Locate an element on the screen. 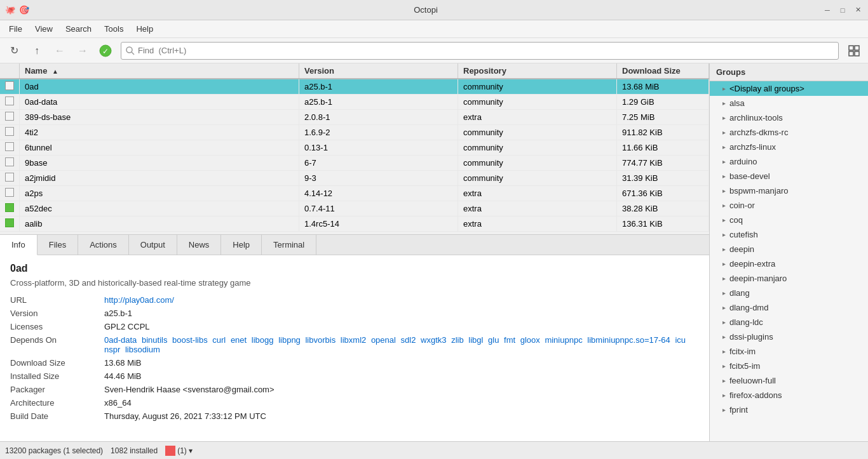  group-item: ▸bspwm-manjaro is located at coordinates (789, 190).